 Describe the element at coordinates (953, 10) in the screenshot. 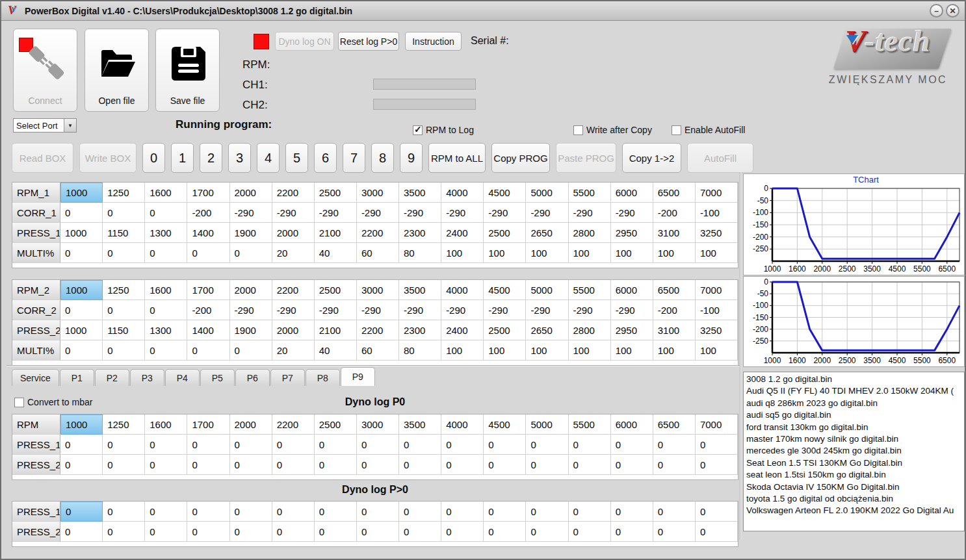

I see `close-button: ✕` at that location.